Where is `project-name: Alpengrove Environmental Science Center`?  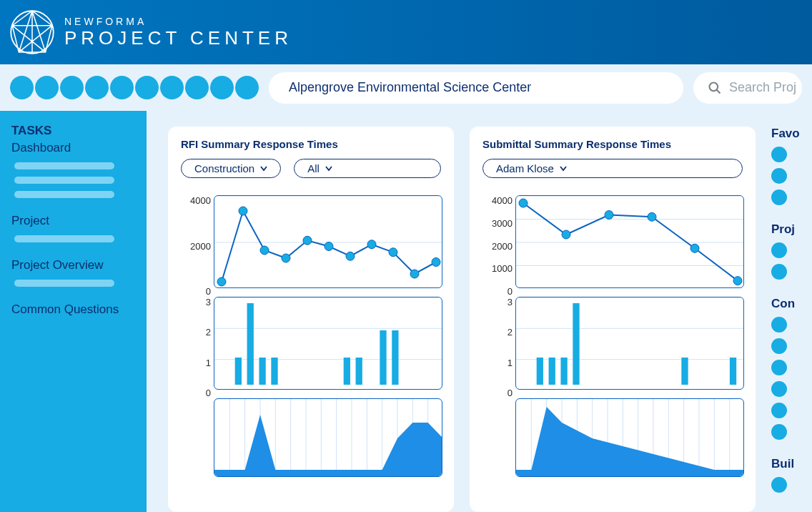 project-name: Alpengrove Environmental Science Center is located at coordinates (410, 87).